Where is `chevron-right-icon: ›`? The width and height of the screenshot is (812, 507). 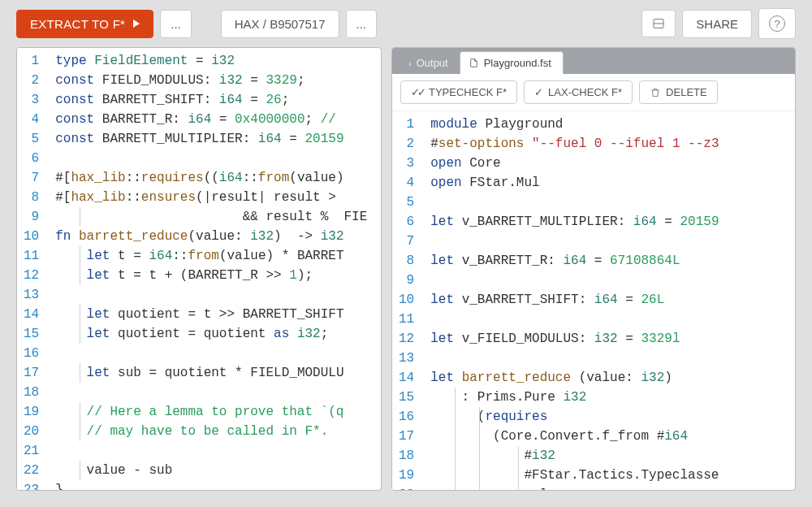 chevron-right-icon: › is located at coordinates (410, 63).